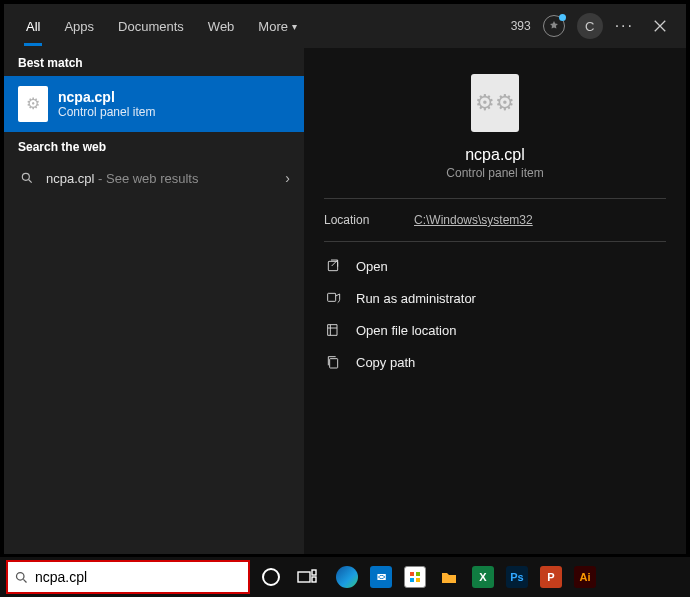  Describe the element at coordinates (106, 97) in the screenshot. I see `best-match-title: ncpa.cpl` at that location.